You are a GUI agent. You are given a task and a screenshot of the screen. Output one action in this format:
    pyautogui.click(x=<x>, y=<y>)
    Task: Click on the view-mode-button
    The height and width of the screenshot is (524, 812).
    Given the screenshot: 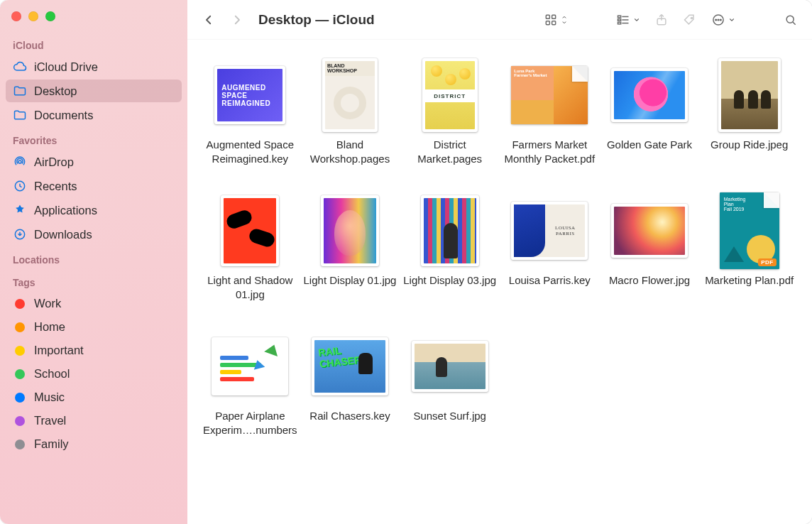 What is the action you would take?
    pyautogui.click(x=556, y=20)
    